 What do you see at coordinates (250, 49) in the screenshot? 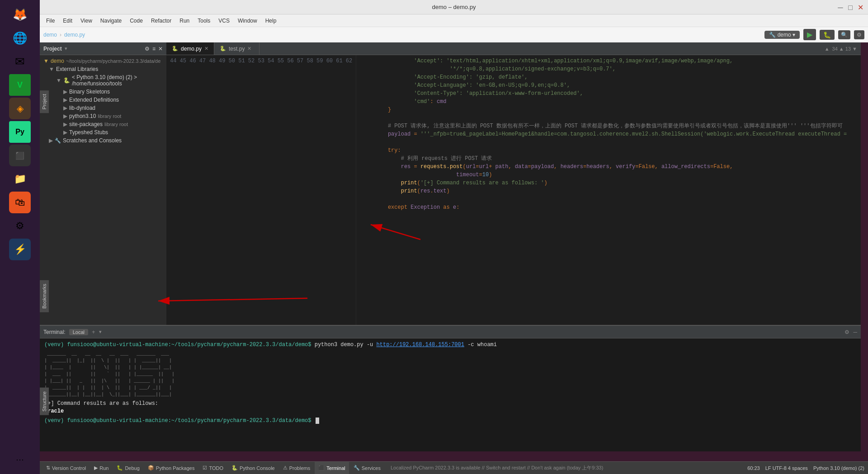
I see `tab-test-py-close: ✕` at bounding box center [250, 49].